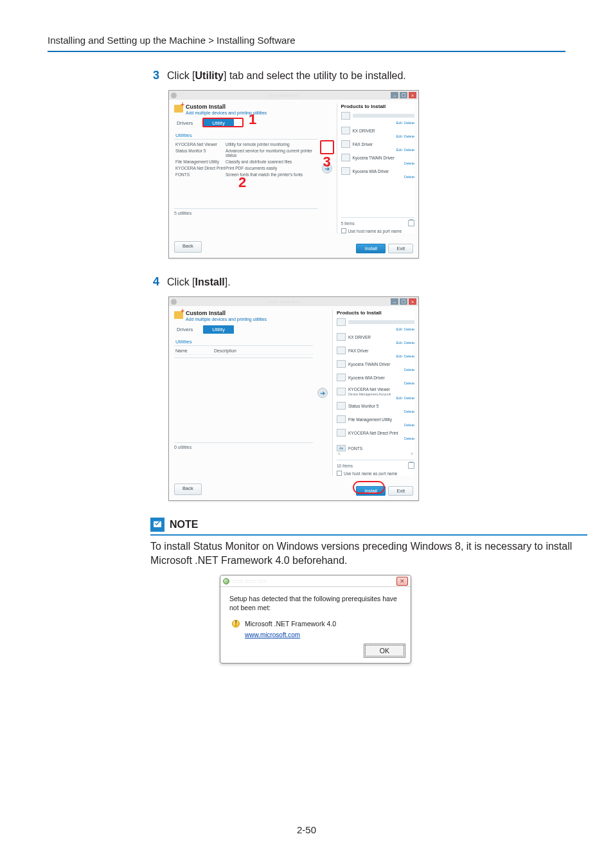 The width and height of the screenshot is (613, 868). Describe the element at coordinates (375, 392) in the screenshot. I see `product-row: KYOCERA Net ViewerDevice Management,Acco…` at that location.